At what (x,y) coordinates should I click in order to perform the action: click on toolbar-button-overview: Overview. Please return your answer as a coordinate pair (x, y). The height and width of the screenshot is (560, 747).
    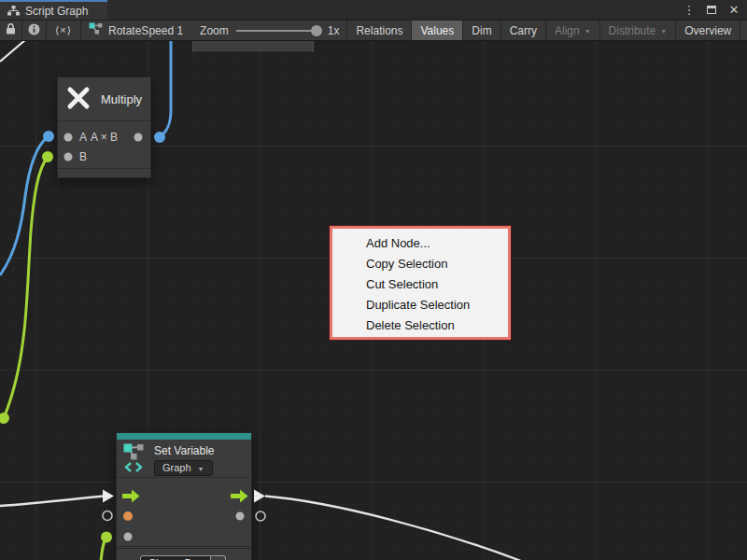
    Looking at the image, I should click on (708, 30).